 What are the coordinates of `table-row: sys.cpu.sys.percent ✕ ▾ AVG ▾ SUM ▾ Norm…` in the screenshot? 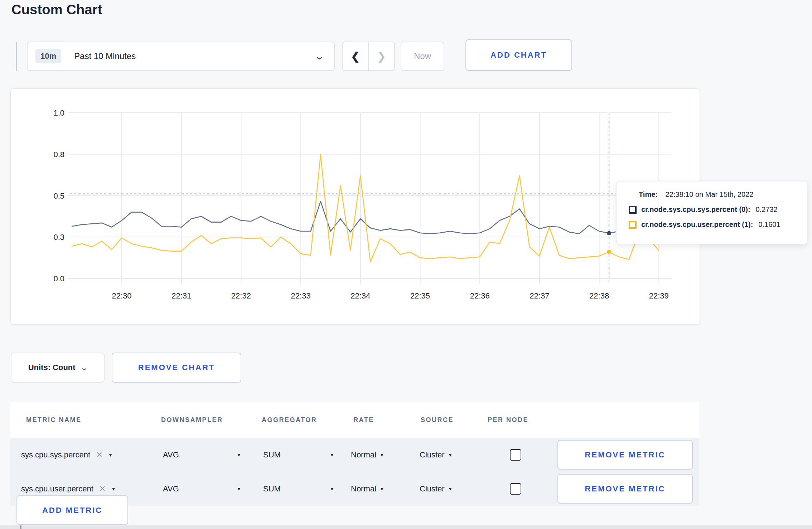 It's located at (355, 455).